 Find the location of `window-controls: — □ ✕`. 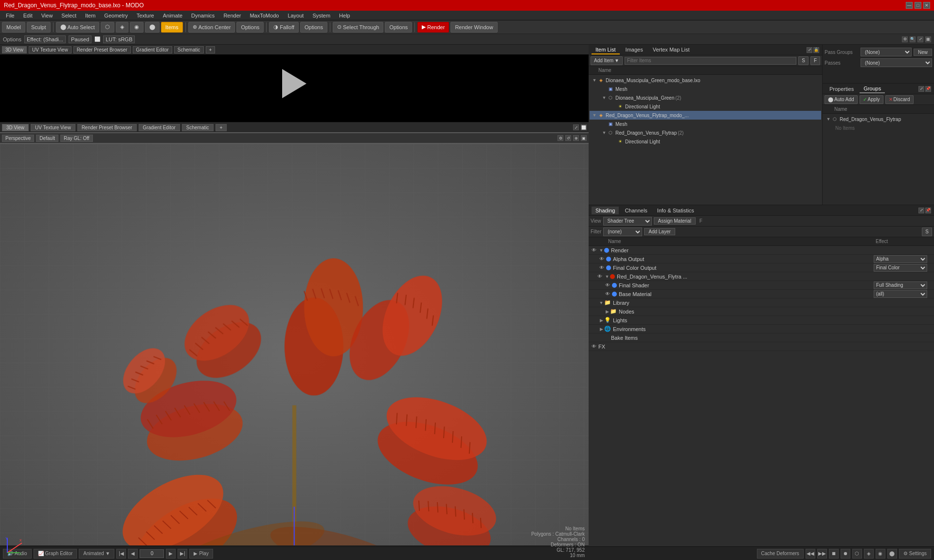

window-controls: — □ ✕ is located at coordinates (918, 5).